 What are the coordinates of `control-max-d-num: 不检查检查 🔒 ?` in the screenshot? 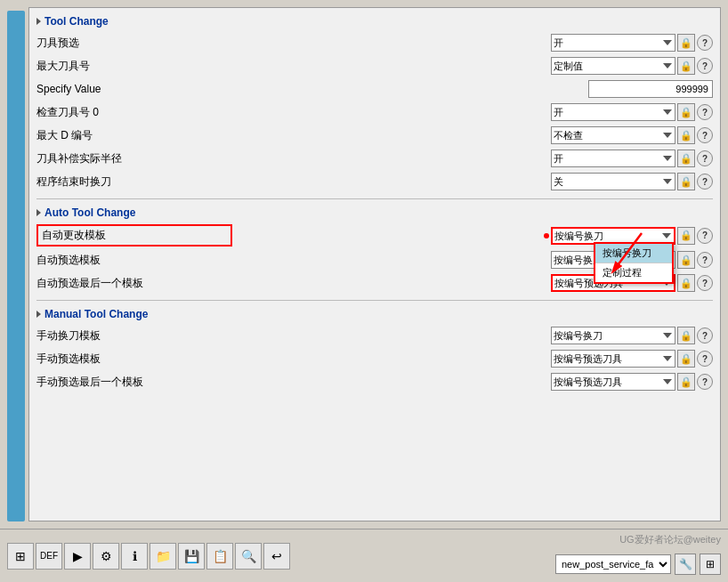 It's located at (473, 135).